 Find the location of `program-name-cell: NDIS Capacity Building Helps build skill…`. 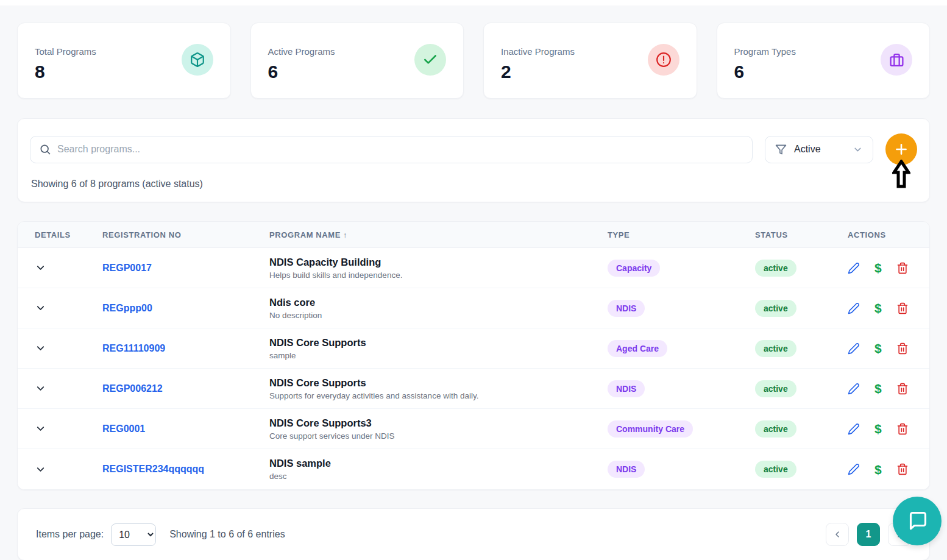

program-name-cell: NDIS Capacity Building Helps build skill… is located at coordinates (439, 268).